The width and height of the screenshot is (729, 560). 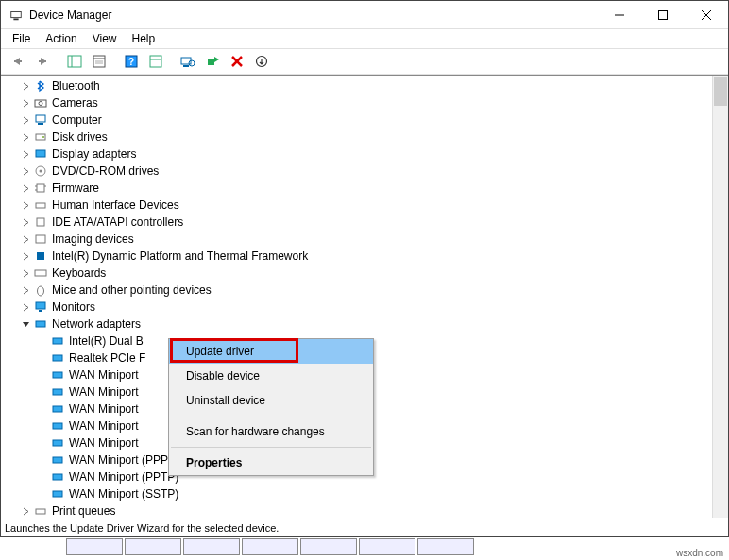 What do you see at coordinates (96, 324) in the screenshot?
I see `tree-item-label: Network adapters` at bounding box center [96, 324].